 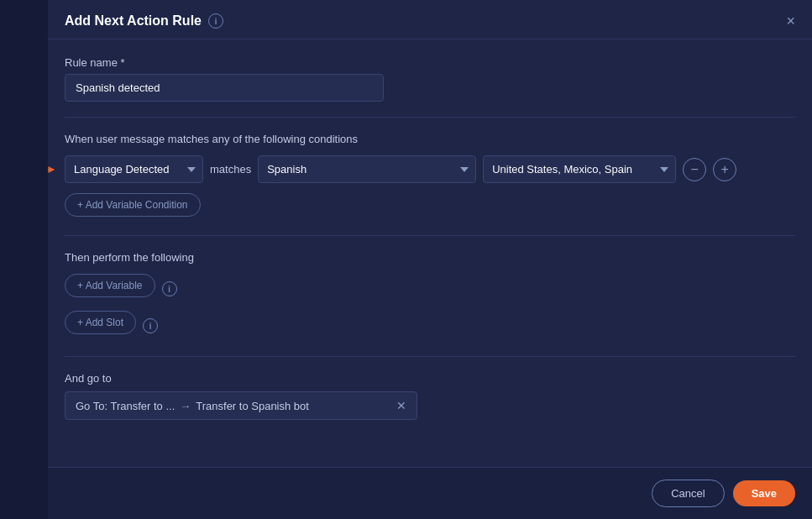 I want to click on add-variable-condition-button: + Add Variable Condition, so click(x=133, y=205).